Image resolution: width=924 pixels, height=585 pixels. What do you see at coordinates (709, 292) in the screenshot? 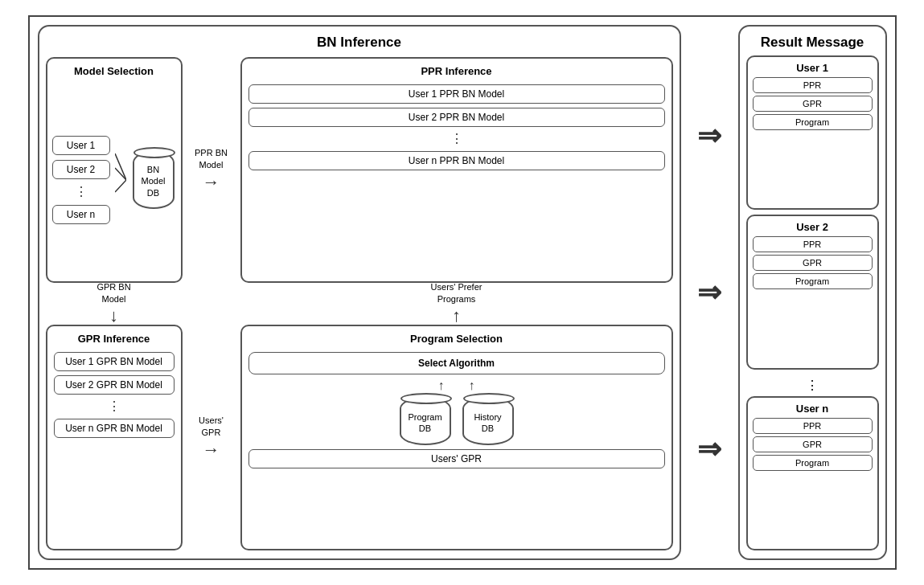
I see `result-arrows-col: ⇒ ⇒ ⇒` at bounding box center [709, 292].